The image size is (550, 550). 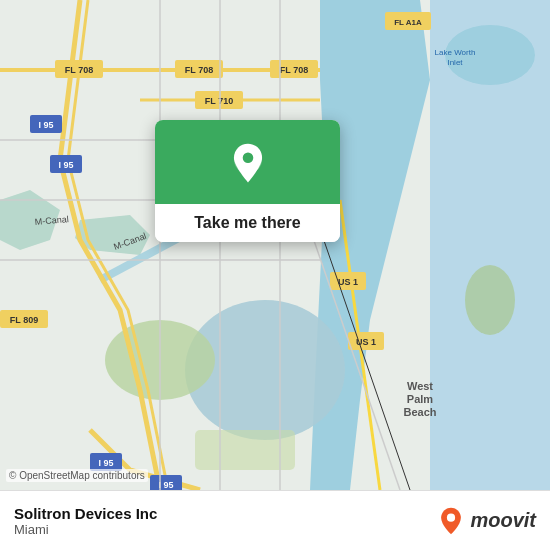 I want to click on moovit-brand-text: moovit, so click(x=503, y=520).